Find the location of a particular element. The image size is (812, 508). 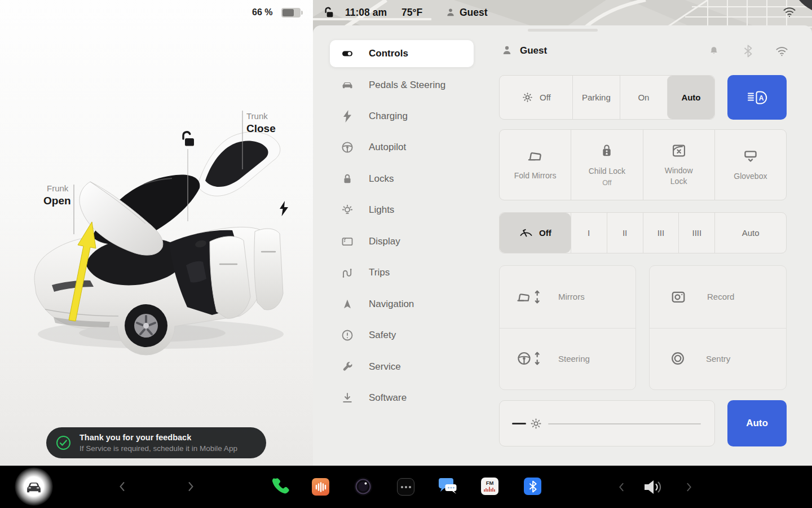

menu-item-safety: Safety is located at coordinates (401, 335).